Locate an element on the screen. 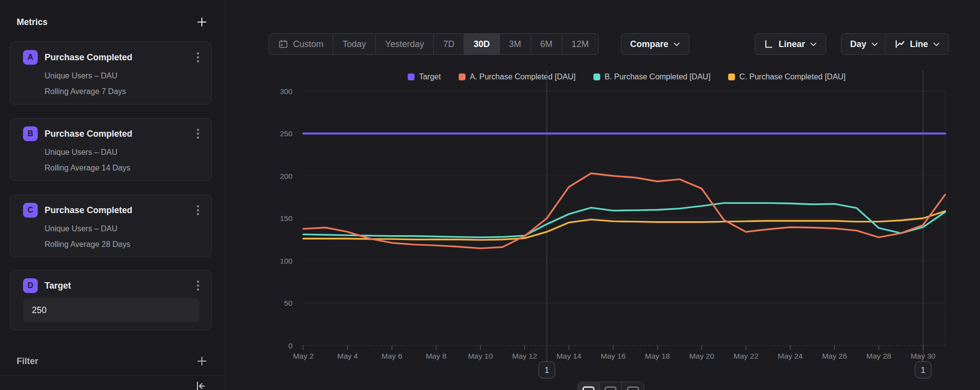  range-label: 30D is located at coordinates (481, 44).